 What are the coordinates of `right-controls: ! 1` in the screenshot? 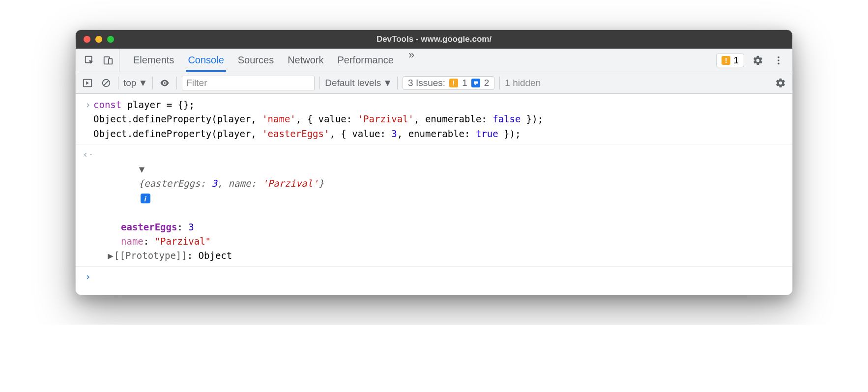 It's located at (752, 60).